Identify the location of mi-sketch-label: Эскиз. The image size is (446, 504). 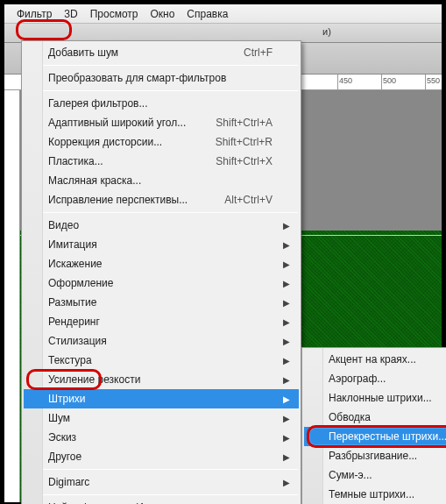
(62, 437).